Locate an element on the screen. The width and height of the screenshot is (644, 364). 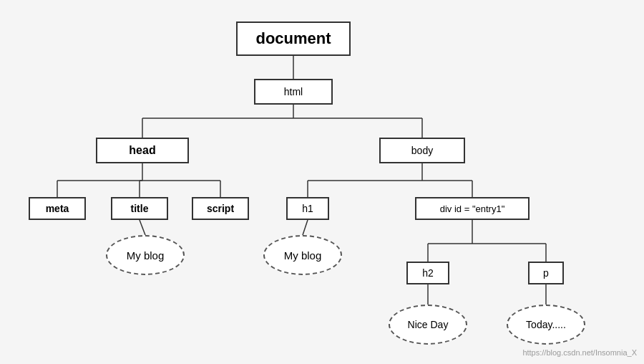
node-meta: meta is located at coordinates (57, 209).